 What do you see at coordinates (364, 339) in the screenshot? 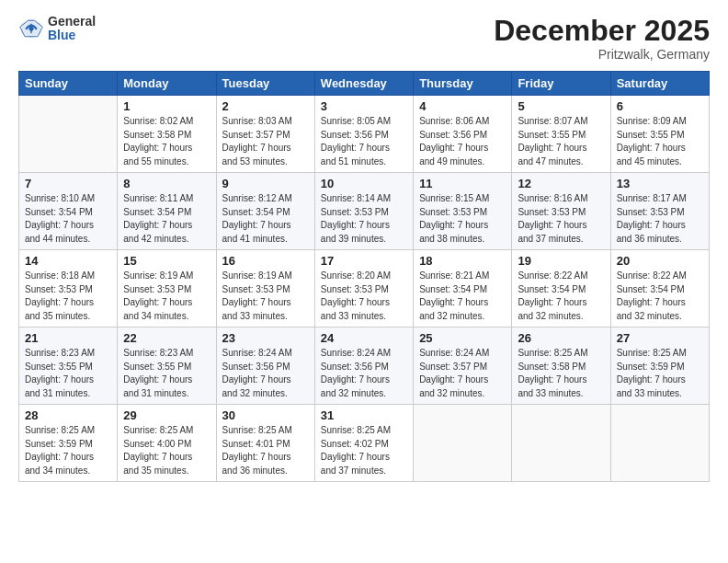
I see `day-number: 24` at bounding box center [364, 339].